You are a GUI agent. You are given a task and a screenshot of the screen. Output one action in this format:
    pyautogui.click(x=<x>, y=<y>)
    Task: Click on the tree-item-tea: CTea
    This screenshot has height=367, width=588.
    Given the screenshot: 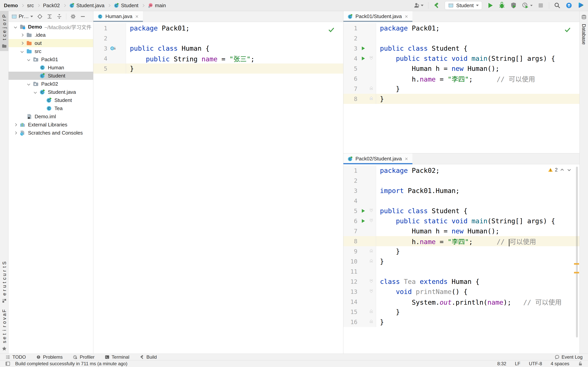 What is the action you would take?
    pyautogui.click(x=51, y=108)
    